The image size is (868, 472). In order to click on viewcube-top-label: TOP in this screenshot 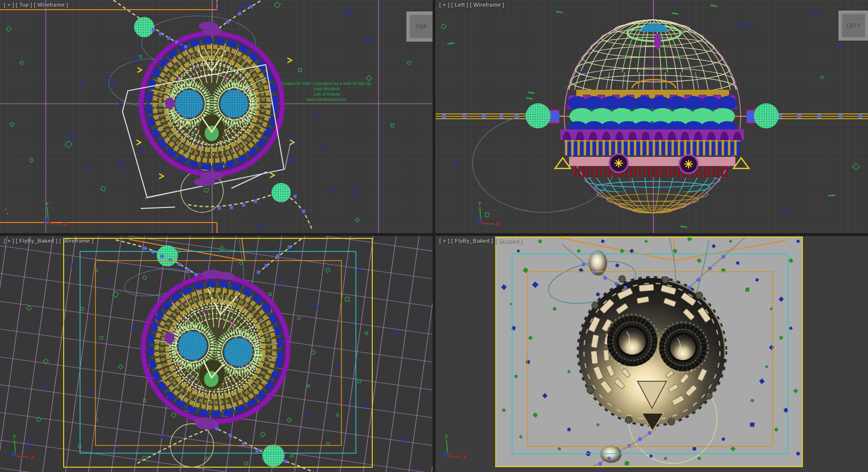, I will do `click(421, 27)`.